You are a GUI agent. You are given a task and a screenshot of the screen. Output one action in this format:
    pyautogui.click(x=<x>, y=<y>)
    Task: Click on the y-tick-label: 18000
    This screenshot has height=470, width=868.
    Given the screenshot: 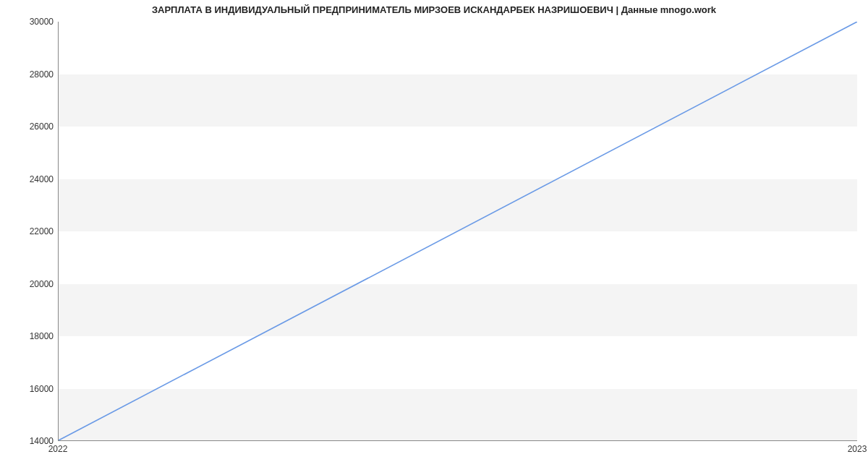 What is the action you would take?
    pyautogui.click(x=32, y=336)
    